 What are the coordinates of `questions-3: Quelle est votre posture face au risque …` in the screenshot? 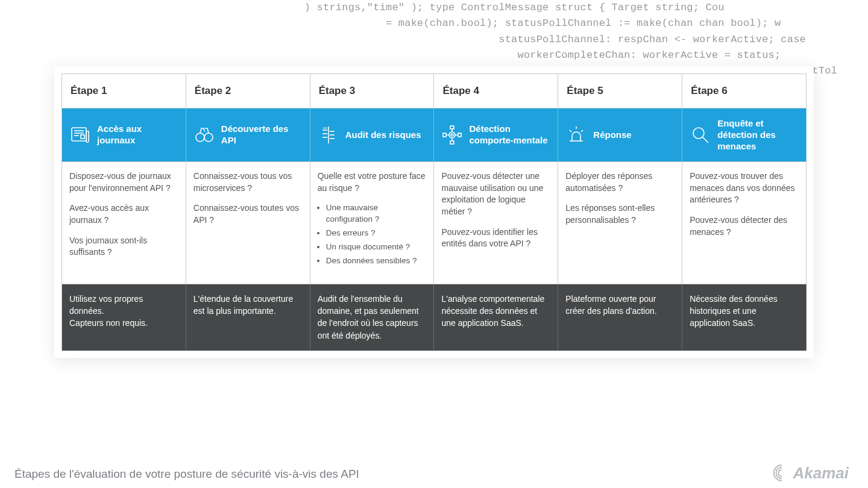 It's located at (373, 223).